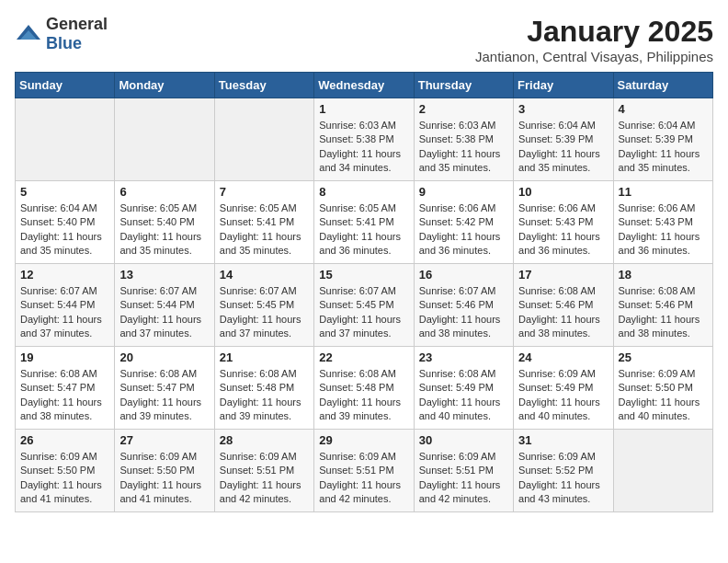  Describe the element at coordinates (663, 305) in the screenshot. I see `calendar-cell: 18 Sunrise: 6:08 AMSunset: 5:46 PMDaylig…` at that location.